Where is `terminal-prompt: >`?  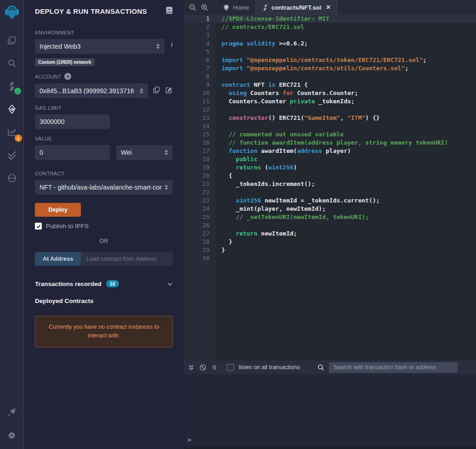
terminal-prompt: > is located at coordinates (330, 442).